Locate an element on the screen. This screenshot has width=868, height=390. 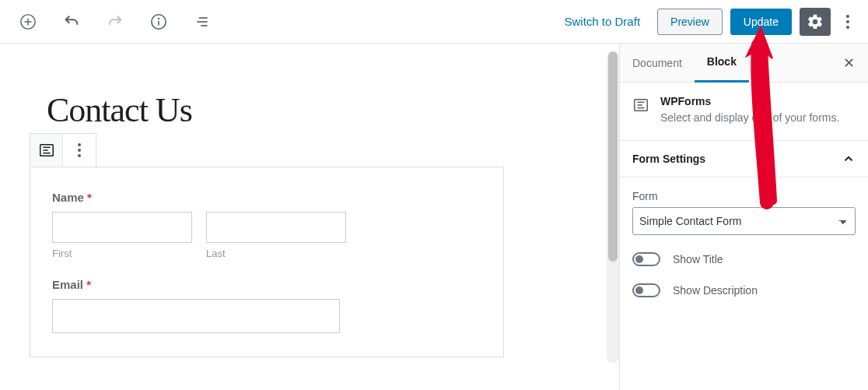
last-name-sublabel: Last is located at coordinates (276, 254).